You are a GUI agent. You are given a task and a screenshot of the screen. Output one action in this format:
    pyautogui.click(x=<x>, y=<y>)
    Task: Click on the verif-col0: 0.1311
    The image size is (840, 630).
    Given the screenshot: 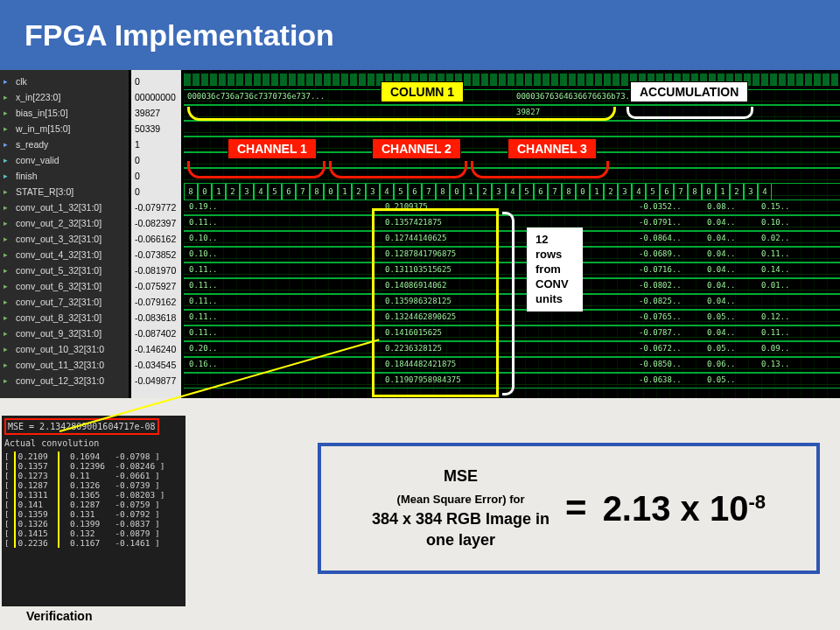 What is the action you would take?
    pyautogui.click(x=37, y=495)
    